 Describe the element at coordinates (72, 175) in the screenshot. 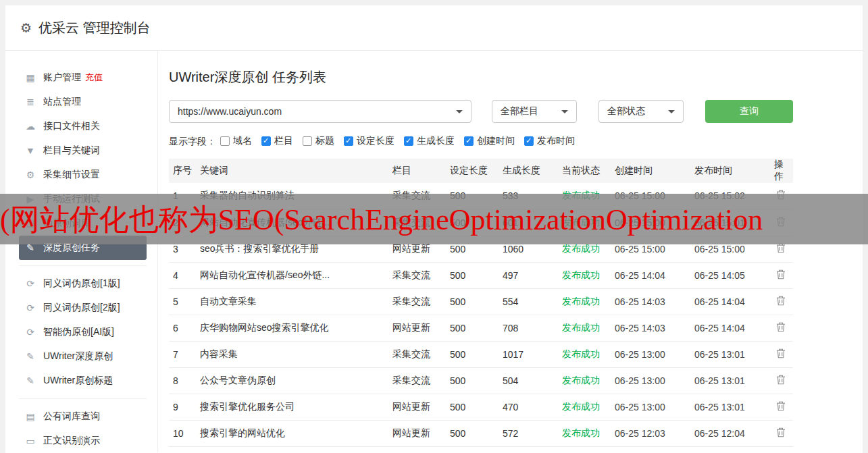

I see `sidebar-item-label: 采集细节设置` at that location.